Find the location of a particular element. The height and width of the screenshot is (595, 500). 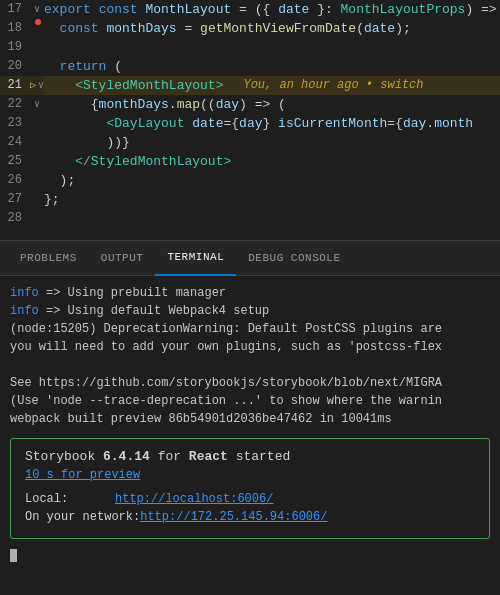

line-gutter-21: ▷ ∨ is located at coordinates (37, 86).